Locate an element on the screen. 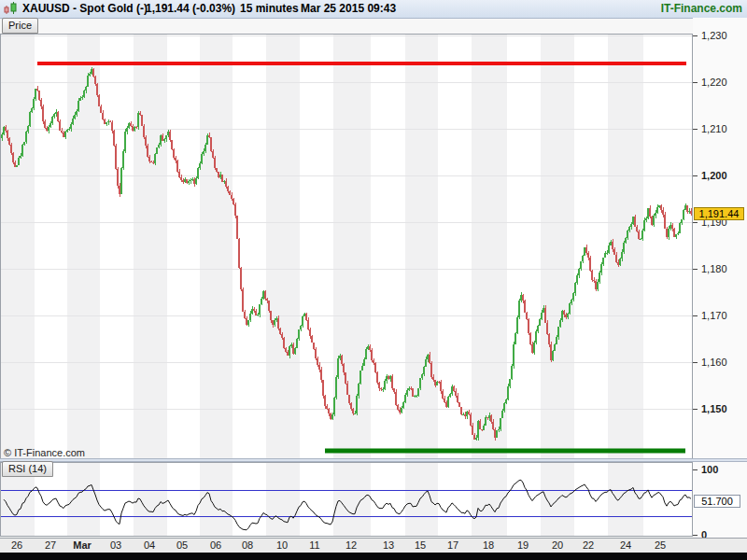  x-axis-label-25: 25 is located at coordinates (660, 545).